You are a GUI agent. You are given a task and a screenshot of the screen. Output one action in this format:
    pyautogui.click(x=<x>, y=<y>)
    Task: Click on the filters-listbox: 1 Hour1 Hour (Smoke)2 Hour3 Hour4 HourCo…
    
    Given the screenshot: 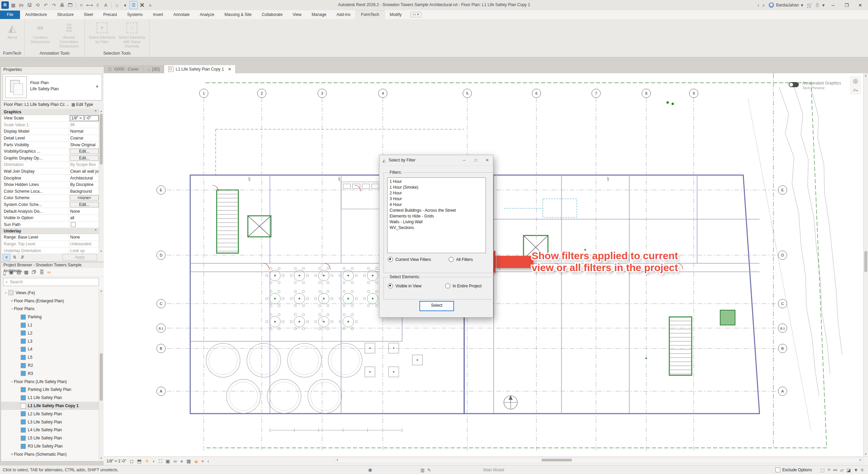 What is the action you would take?
    pyautogui.click(x=437, y=215)
    